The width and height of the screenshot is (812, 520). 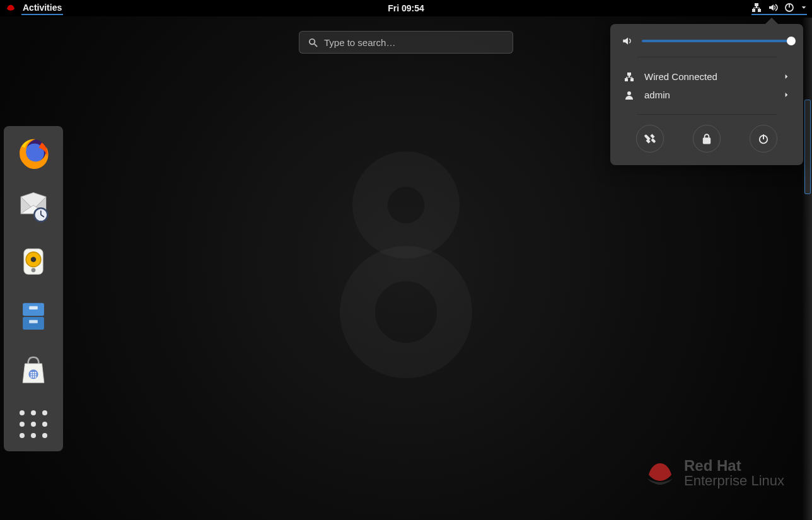 What do you see at coordinates (406, 265) in the screenshot?
I see `wallpaper-eight` at bounding box center [406, 265].